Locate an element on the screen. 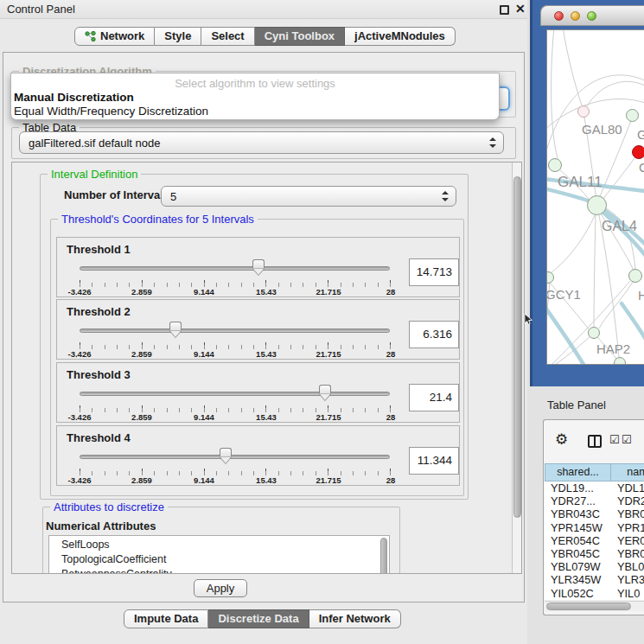  threshold-2-value-field: 6.316 is located at coordinates (434, 335).